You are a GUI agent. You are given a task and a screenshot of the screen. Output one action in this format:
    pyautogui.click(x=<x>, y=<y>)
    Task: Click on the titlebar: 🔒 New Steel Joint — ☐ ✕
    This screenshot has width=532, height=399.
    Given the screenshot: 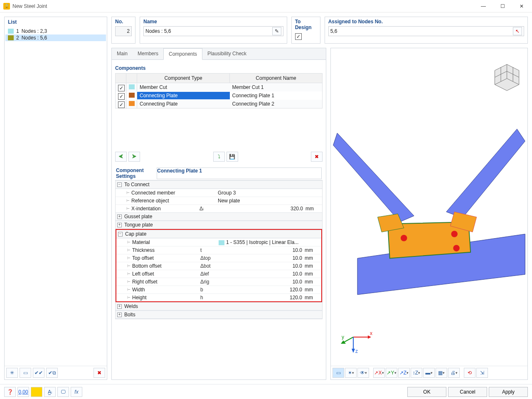 What is the action you would take?
    pyautogui.click(x=266, y=6)
    